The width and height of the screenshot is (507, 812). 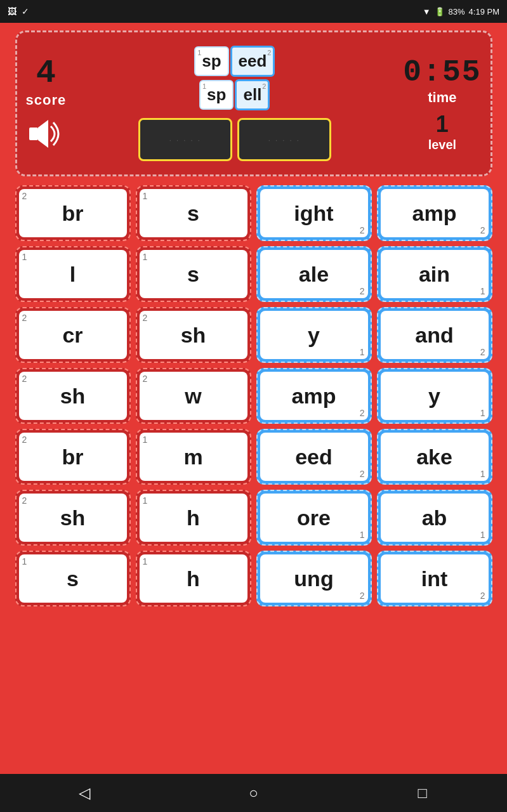 I want to click on nav-recents-button: □, so click(x=423, y=793).